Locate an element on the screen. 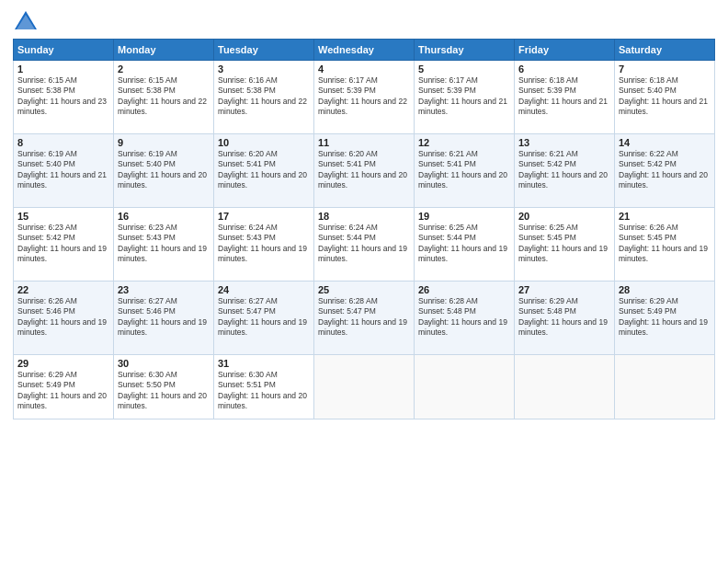 This screenshot has width=728, height=563. day-info: Sunrise: 6:16 AM Sunset: 5:38 PM Dayligh… is located at coordinates (264, 97).